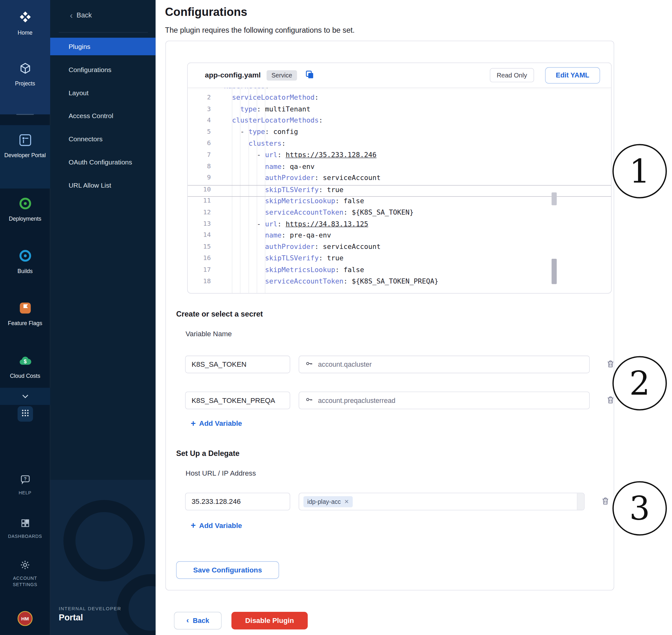 The image size is (672, 635). Describe the element at coordinates (25, 414) in the screenshot. I see `module-grid-button` at that location.